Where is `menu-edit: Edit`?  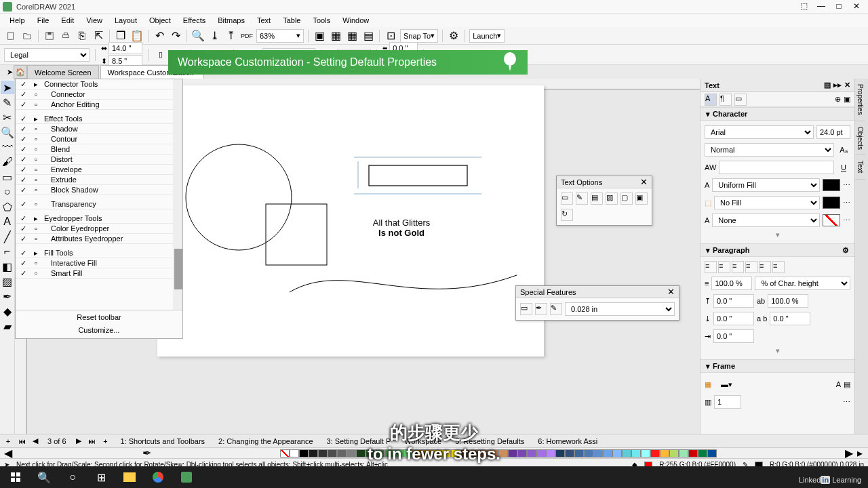 menu-edit: Edit is located at coordinates (68, 20).